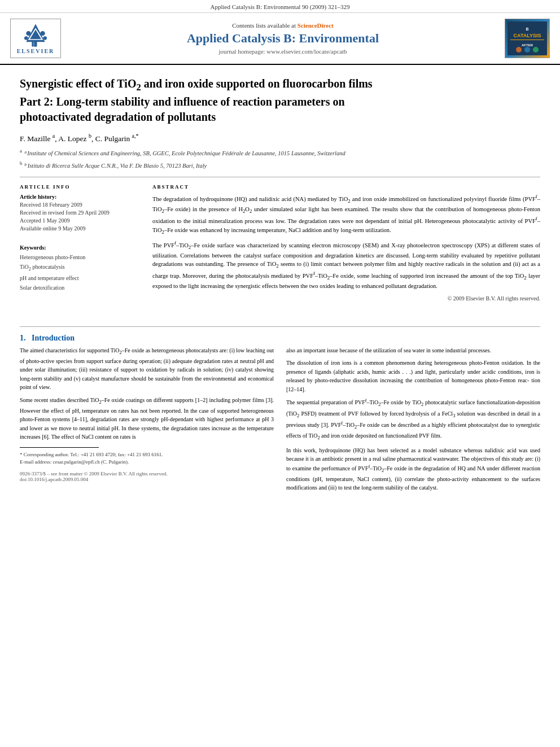 Image resolution: width=560 pixels, height=747 pixels. Describe the element at coordinates (80, 213) in the screenshot. I see `article-history: Article history: Received 18 February 20…` at that location.